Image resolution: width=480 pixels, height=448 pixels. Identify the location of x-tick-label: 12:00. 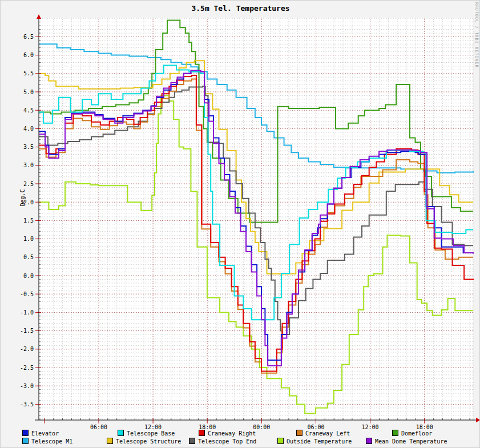
(370, 427).